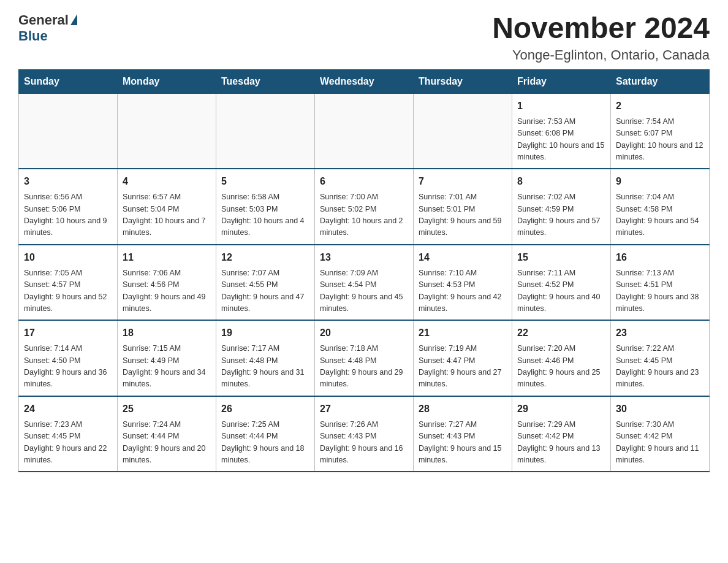  What do you see at coordinates (167, 291) in the screenshot?
I see `day-info: Sunrise: 7:06 AMSunset: 4:56 PMDaylight:…` at bounding box center [167, 291].